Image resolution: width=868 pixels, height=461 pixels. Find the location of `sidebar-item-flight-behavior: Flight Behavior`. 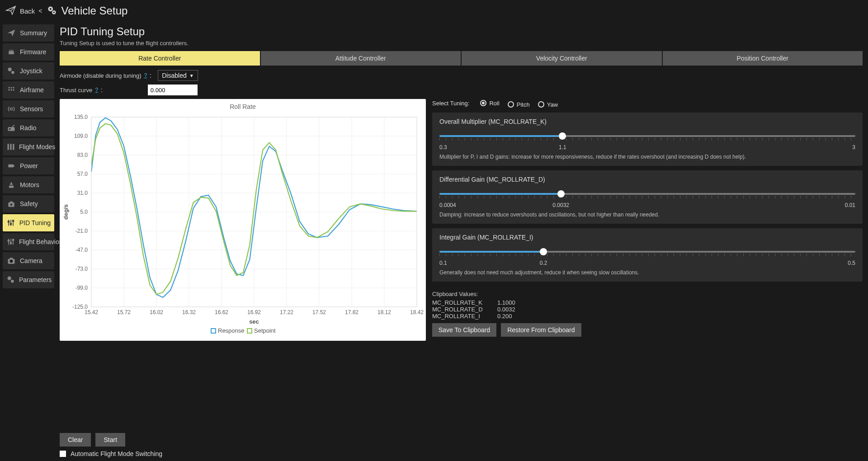

sidebar-item-flight-behavior: Flight Behavior is located at coordinates (28, 242).